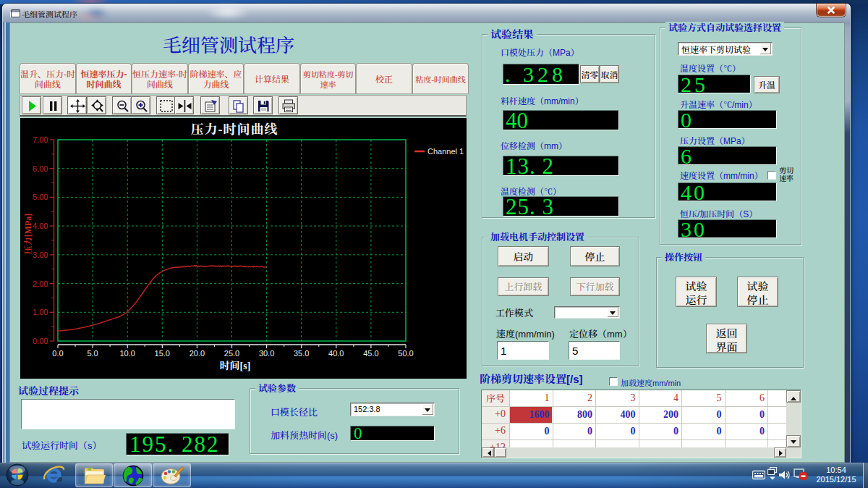  I want to click on svg-text: Channel 1, so click(446, 151).